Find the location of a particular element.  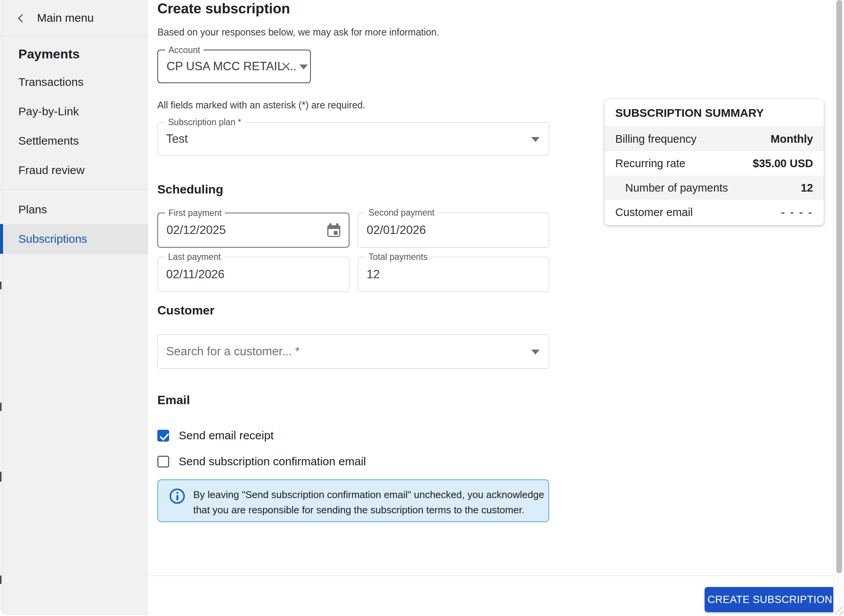

account-value: CP USA MCC RETAIL ... is located at coordinates (231, 66).